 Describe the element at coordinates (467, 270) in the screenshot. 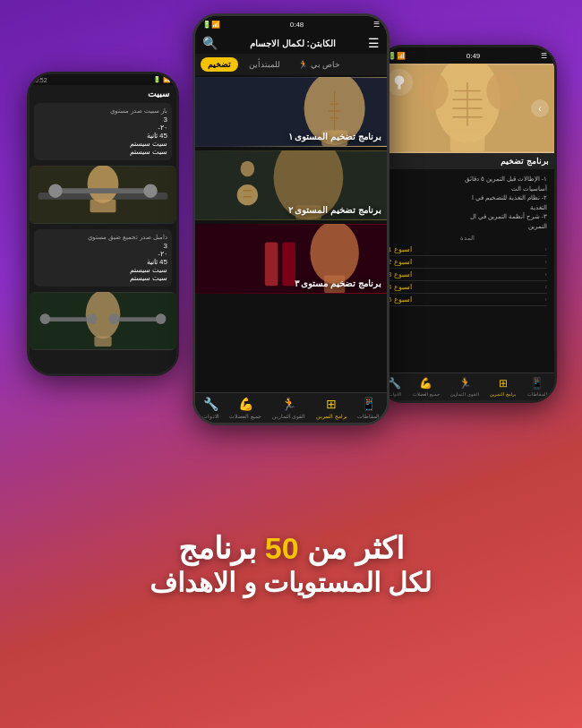

I see `right-content: ١- الإطالات قبل التمرين ٥ دقائق أساسيات …` at that location.